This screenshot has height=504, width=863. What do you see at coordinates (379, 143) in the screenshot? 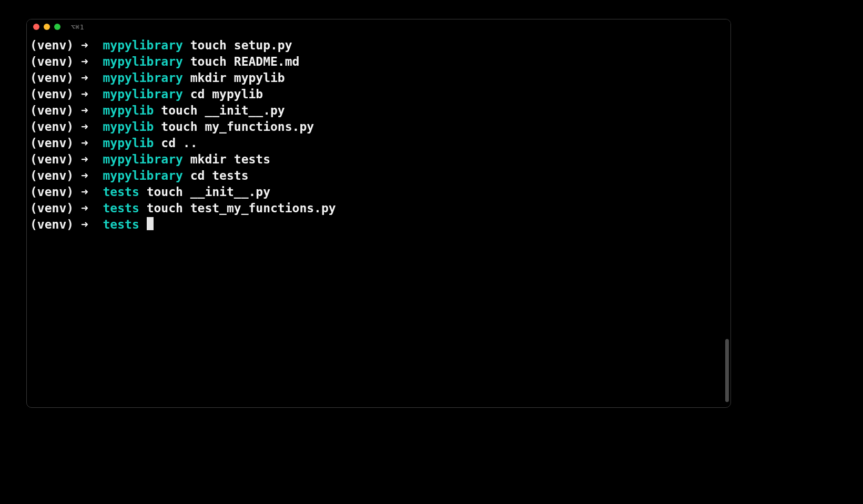
I see `terminal-line: (venv) ➜ mypylib cd ..` at bounding box center [379, 143].